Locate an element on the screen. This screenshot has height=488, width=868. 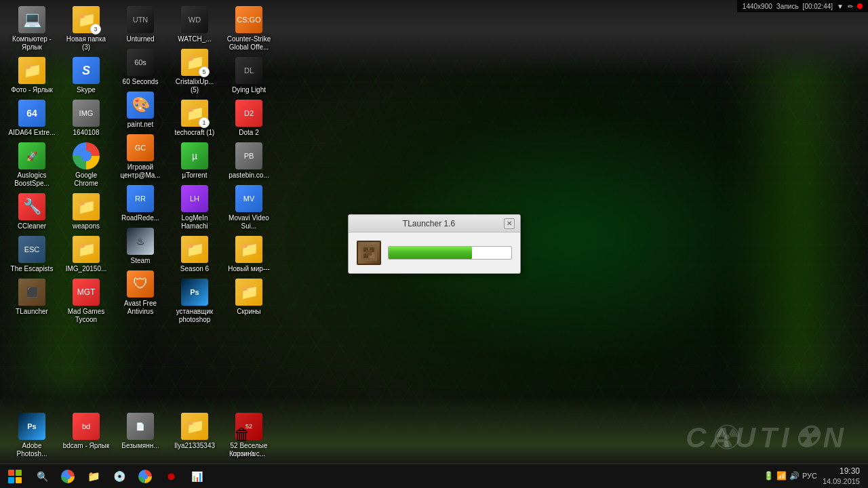
minecraft-icon is located at coordinates (369, 253).